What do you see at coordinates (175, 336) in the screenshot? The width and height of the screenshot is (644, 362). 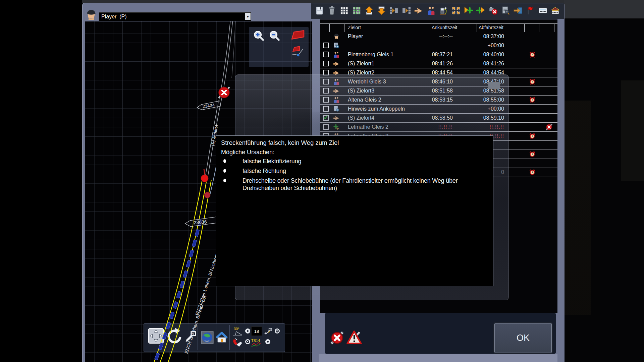 I see `rotate-view-button` at bounding box center [175, 336].